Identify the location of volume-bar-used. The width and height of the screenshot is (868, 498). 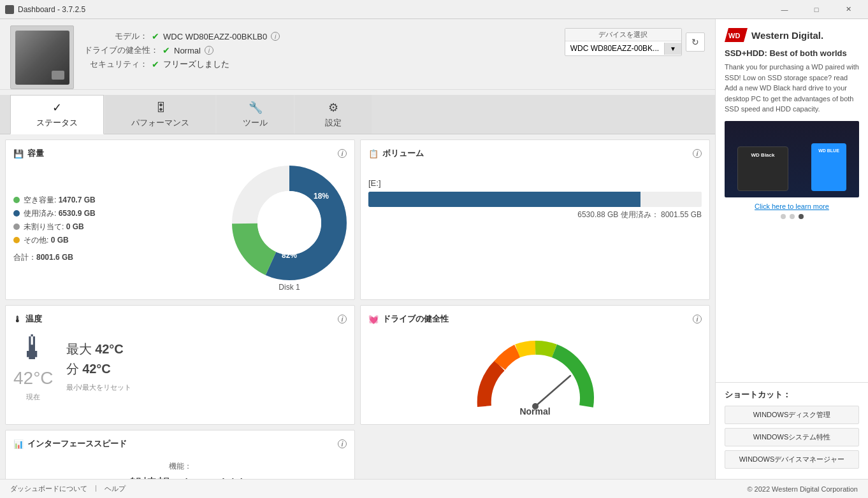
(505, 199).